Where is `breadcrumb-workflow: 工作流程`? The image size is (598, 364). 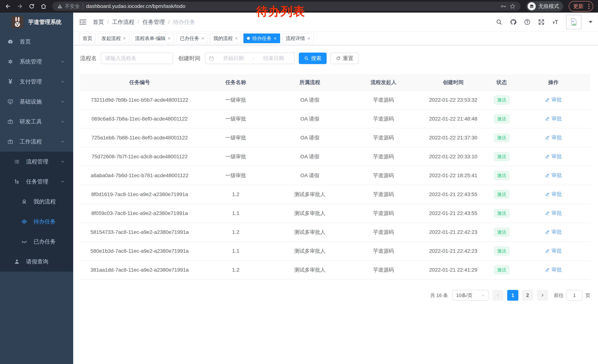 breadcrumb-workflow: 工作流程 is located at coordinates (123, 22).